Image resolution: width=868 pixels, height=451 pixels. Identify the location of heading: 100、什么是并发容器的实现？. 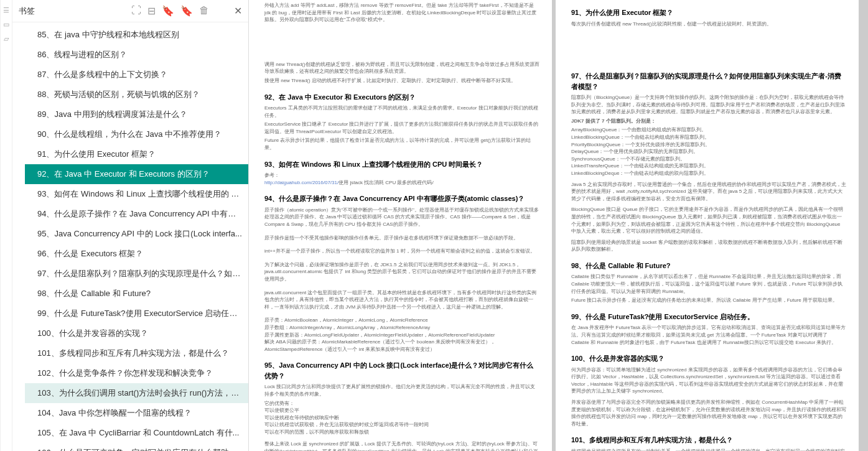
(709, 358).